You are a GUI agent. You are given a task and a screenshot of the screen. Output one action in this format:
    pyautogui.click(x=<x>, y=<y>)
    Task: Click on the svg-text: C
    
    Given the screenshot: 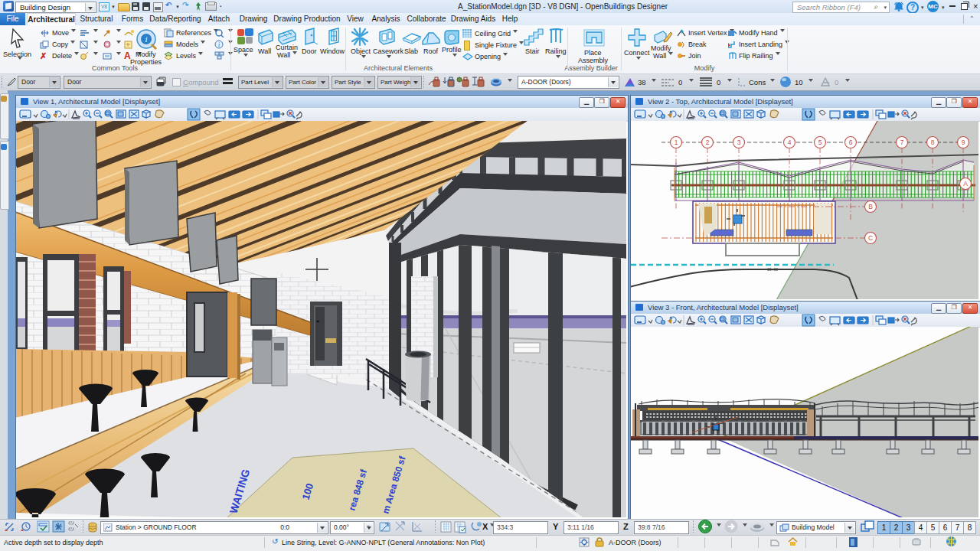 What is the action you would take?
    pyautogui.click(x=871, y=238)
    